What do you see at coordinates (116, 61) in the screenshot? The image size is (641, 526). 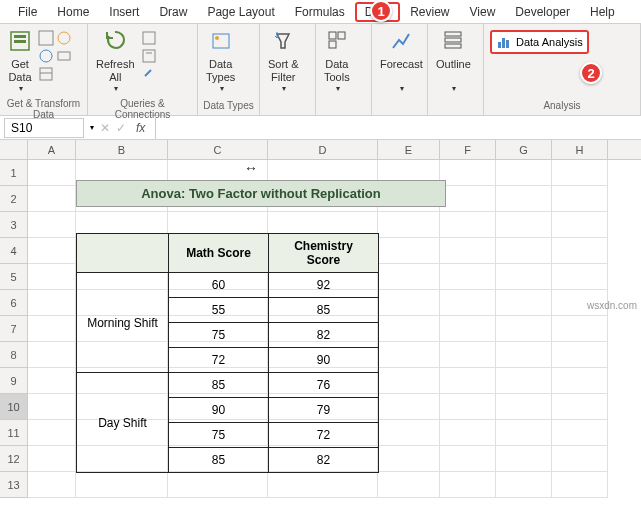 I see `refresh-all-button: Refresh All▾` at bounding box center [116, 61].